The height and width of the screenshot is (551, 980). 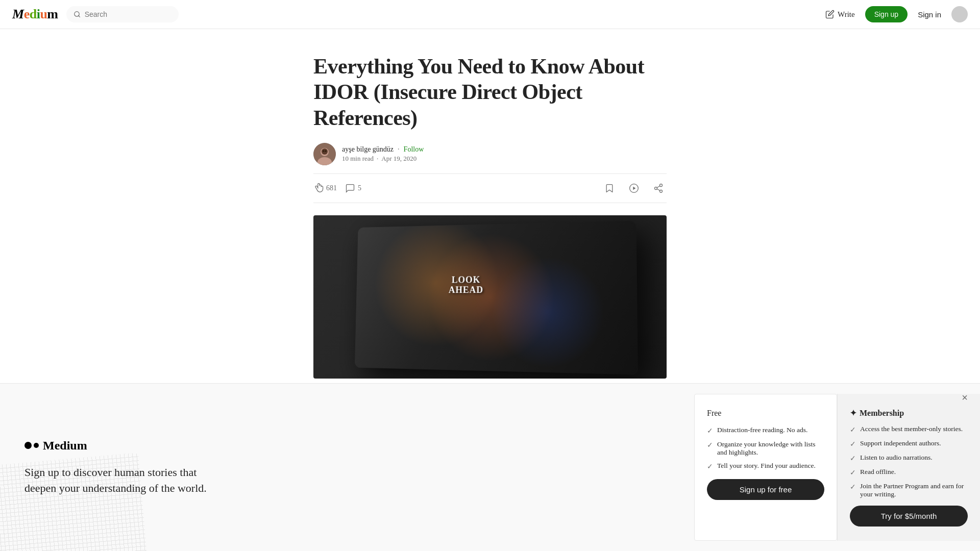 I want to click on write-label: Write, so click(x=846, y=14).